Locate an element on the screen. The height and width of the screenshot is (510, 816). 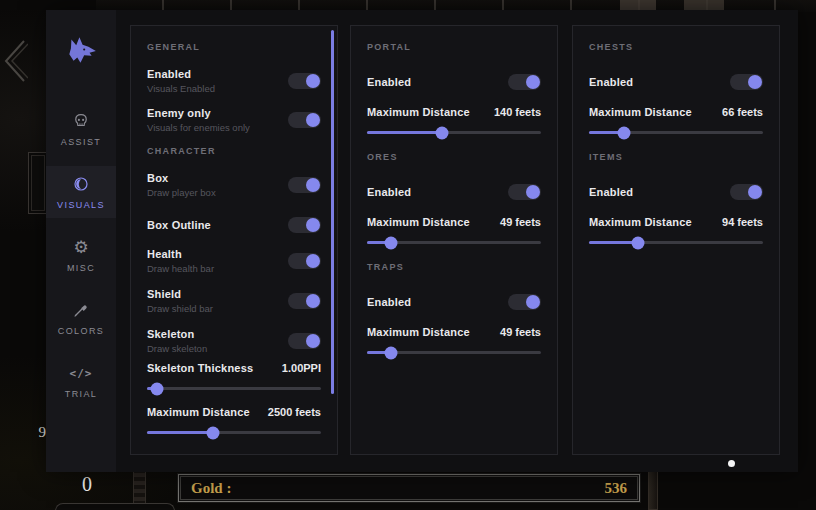
sidebar-item-trial: </> TRIAL is located at coordinates (81, 381).